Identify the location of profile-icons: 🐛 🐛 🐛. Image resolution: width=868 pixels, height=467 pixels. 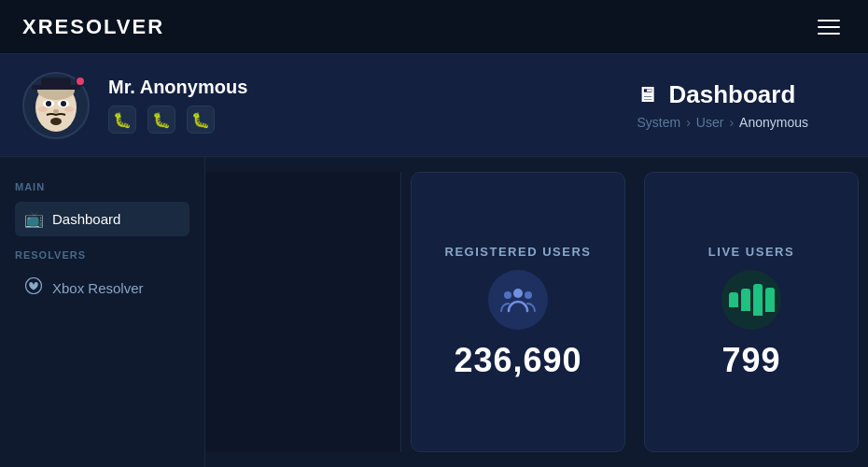
(177, 120).